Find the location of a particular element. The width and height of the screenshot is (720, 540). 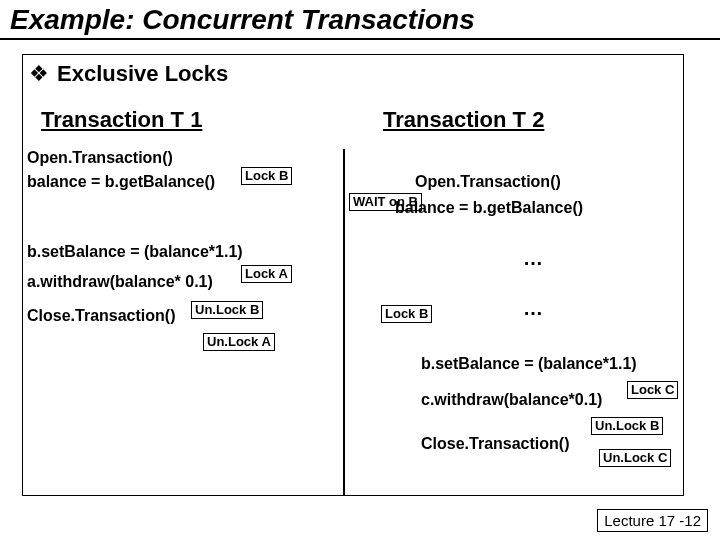

t2-lock-b: Lock B is located at coordinates (406, 314).